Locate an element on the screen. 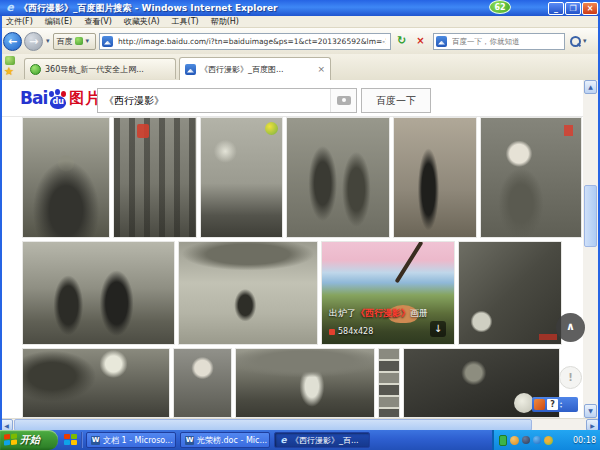 The image size is (600, 450). suggested-sites-icon is located at coordinates (10, 60).